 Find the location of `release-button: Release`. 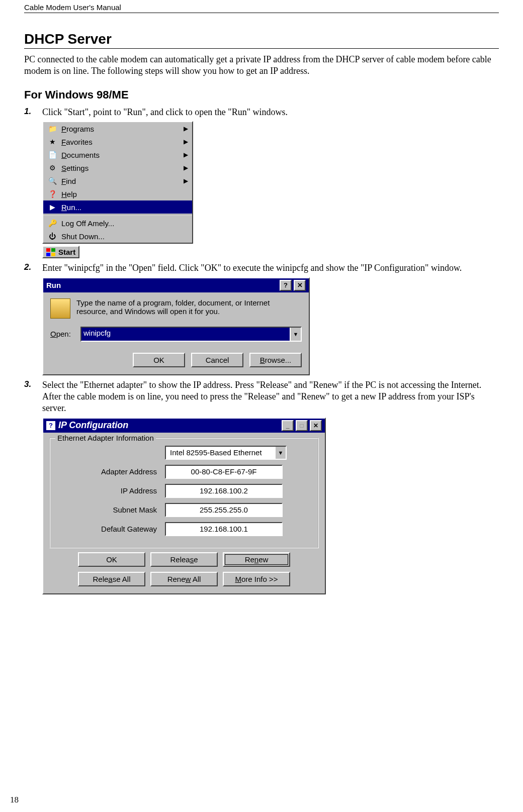

release-button: Release is located at coordinates (184, 560).